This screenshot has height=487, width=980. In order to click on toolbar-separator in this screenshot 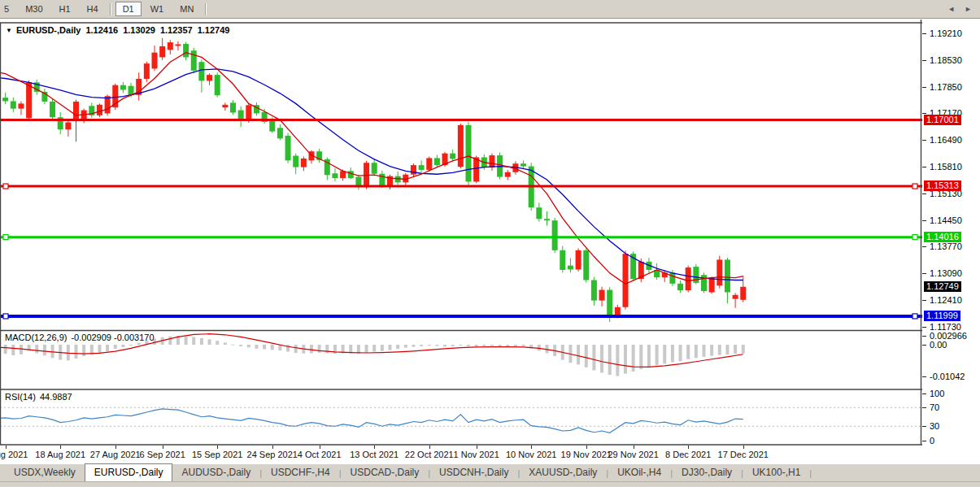, I will do `click(111, 10)`.